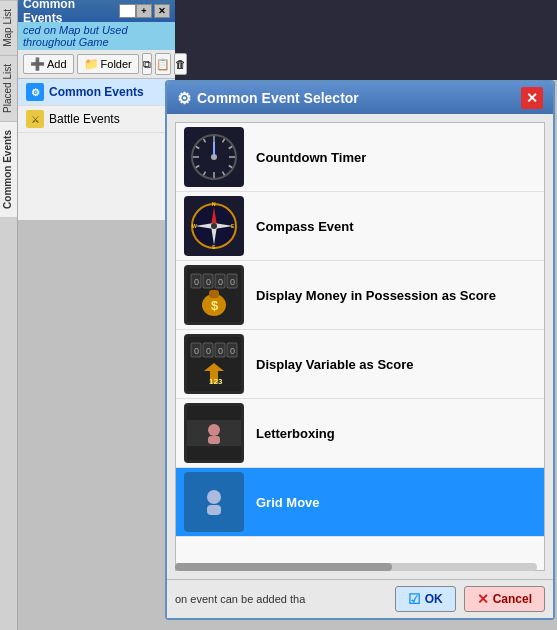 This screenshot has height=630, width=557. Describe the element at coordinates (414, 599) in the screenshot. I see `ok-checkbox-icon: ☑` at that location.